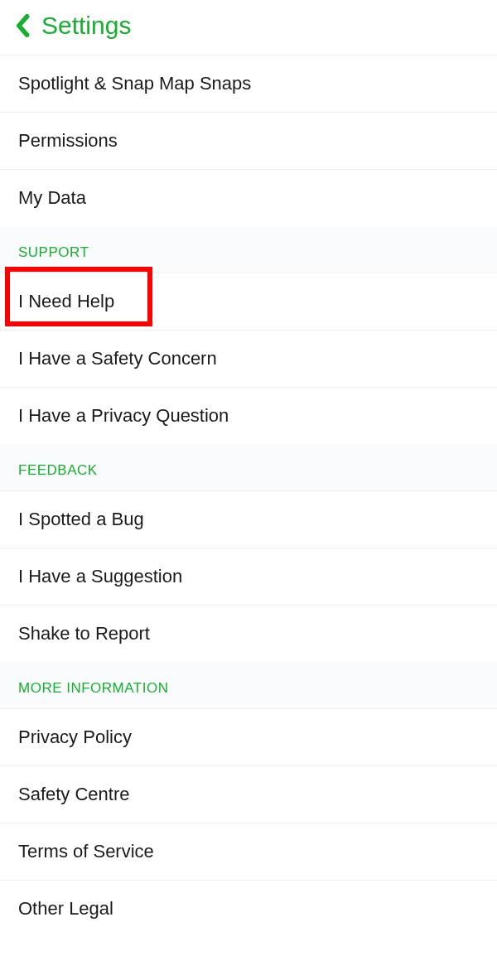  I want to click on list-item-label: Safety Centre, so click(75, 794).